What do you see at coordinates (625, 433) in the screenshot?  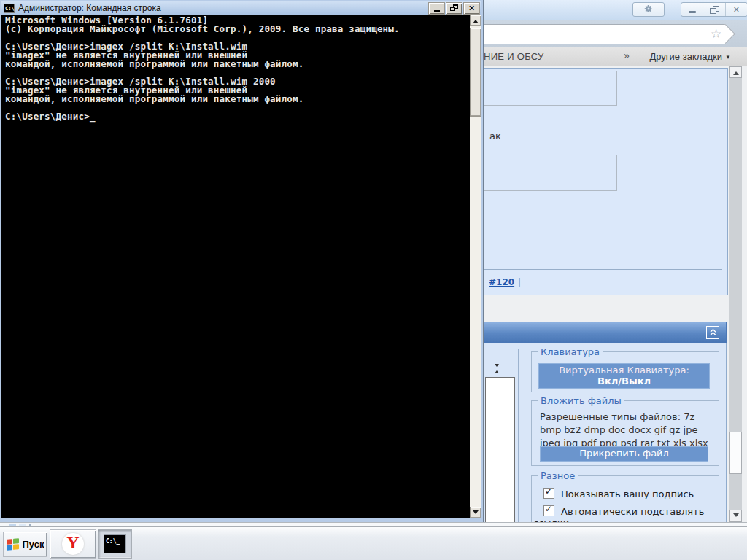 I see `attach-files-fieldset: Вложить файлы Разрешенные типы файлов: 7…` at bounding box center [625, 433].